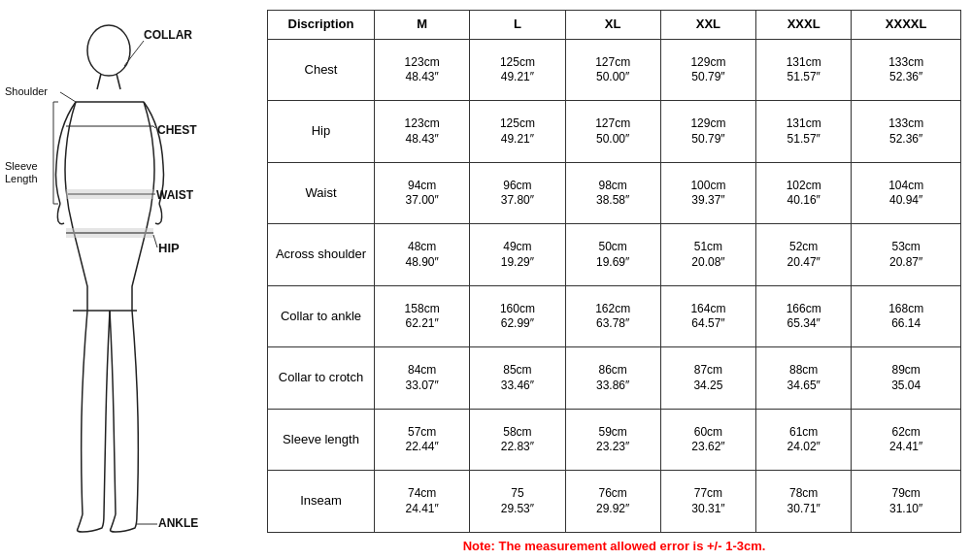 Image resolution: width=971 pixels, height=560 pixels. I want to click on collar-label: COLLAR, so click(168, 35).